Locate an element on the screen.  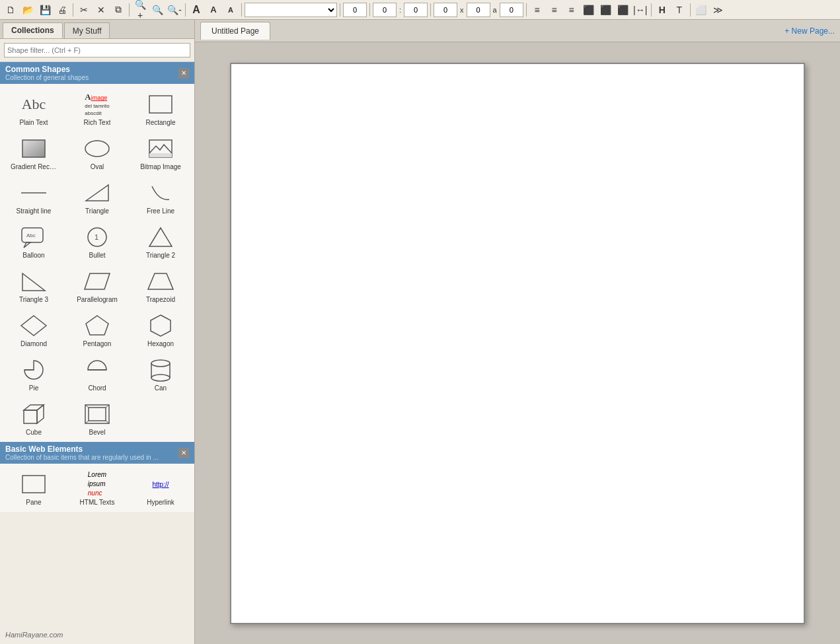
basic-web-close: ✕ is located at coordinates (184, 453).